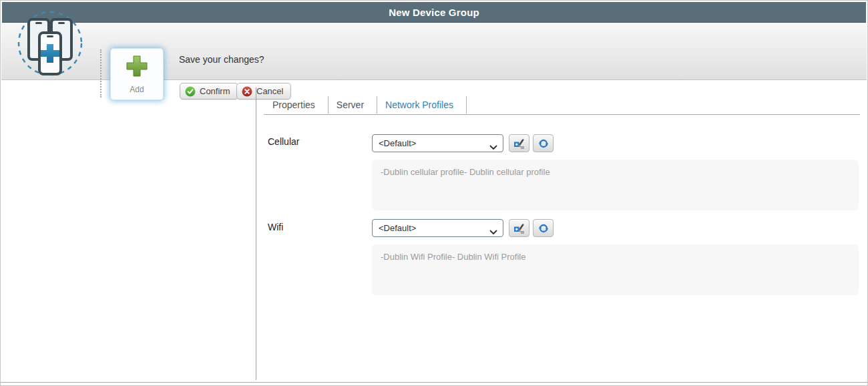 Image resolution: width=868 pixels, height=386 pixels. I want to click on cellular-profile-select: <Default>, so click(438, 143).